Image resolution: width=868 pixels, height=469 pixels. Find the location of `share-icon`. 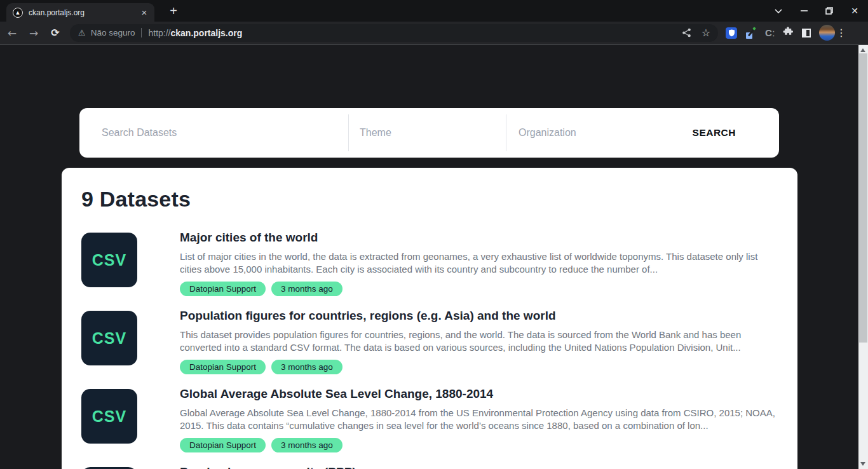

share-icon is located at coordinates (686, 33).